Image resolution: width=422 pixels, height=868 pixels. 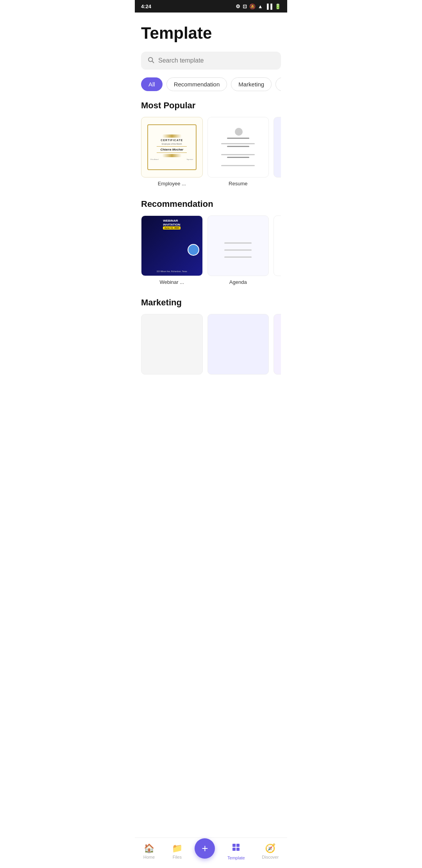 What do you see at coordinates (238, 152) in the screenshot?
I see `template-card-resume: Resume` at bounding box center [238, 152].